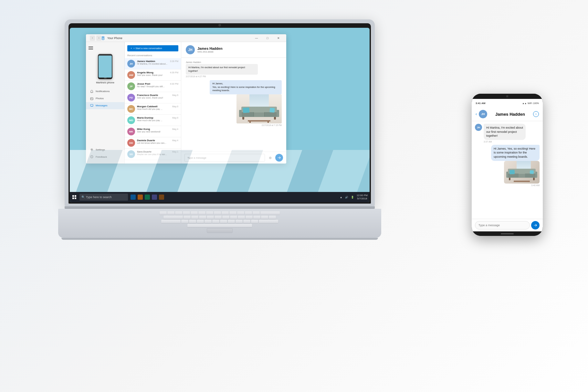 Image resolution: width=588 pixels, height=392 pixels. What do you see at coordinates (225, 158) in the screenshot?
I see `message-input` at bounding box center [225, 158].